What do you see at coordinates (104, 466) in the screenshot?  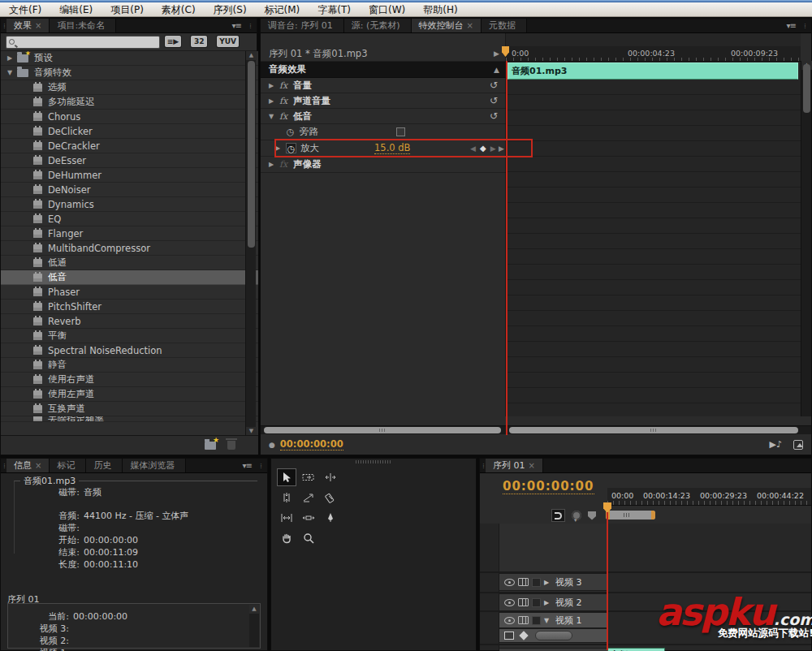 I see `panel-tab: 历史` at bounding box center [104, 466].